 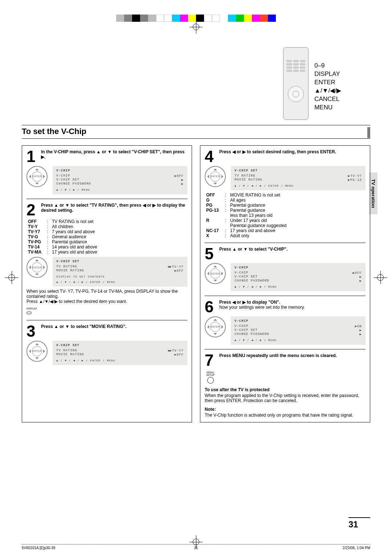 What do you see at coordinates (211, 377) in the screenshot?
I see `menu-setup-button-icon: MENU SETUP` at bounding box center [211, 377].